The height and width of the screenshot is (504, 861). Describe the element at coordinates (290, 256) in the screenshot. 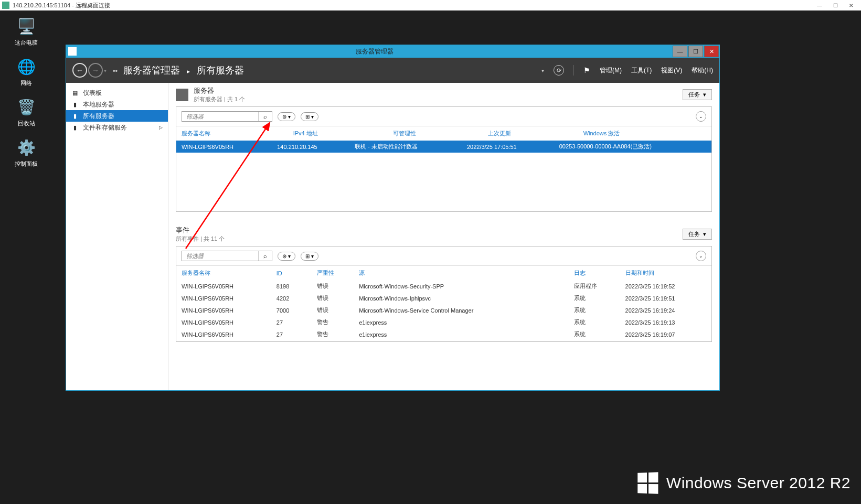

I see `chevron-down-icon: ▾` at that location.